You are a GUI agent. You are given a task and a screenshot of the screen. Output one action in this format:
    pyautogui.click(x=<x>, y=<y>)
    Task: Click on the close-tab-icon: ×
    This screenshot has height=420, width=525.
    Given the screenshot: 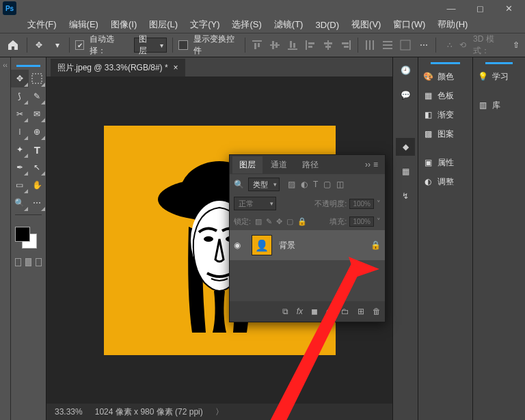 What is the action you would take?
    pyautogui.click(x=176, y=68)
    